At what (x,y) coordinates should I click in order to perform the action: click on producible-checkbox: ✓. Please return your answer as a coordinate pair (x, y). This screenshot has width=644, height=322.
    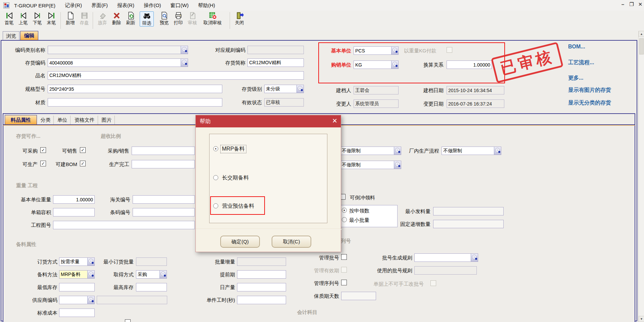
    Looking at the image, I should click on (43, 163).